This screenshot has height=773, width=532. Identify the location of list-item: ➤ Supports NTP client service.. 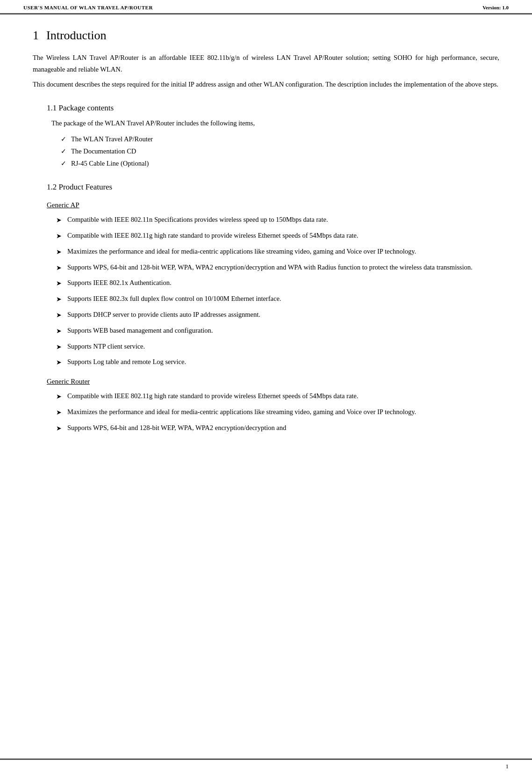
(278, 347).